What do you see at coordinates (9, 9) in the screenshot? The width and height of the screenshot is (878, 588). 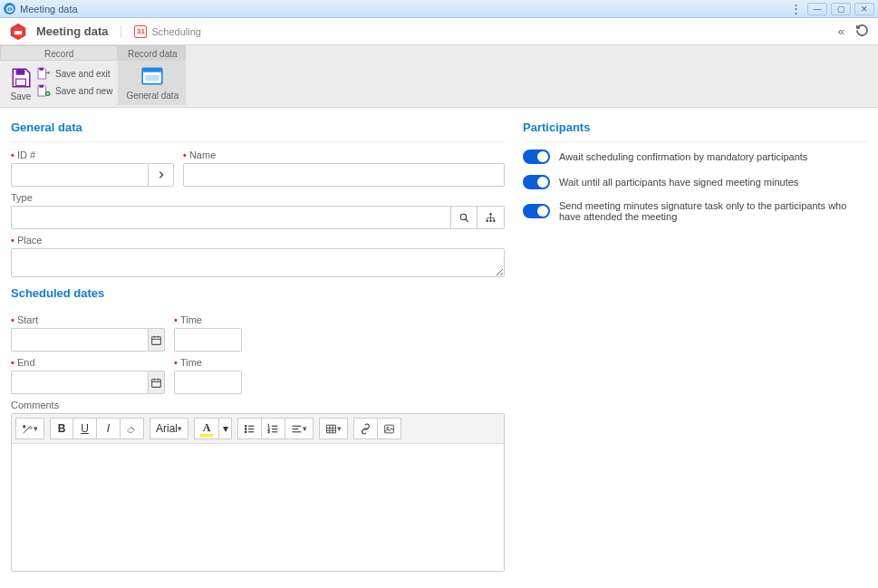 I see `app-icon` at bounding box center [9, 9].